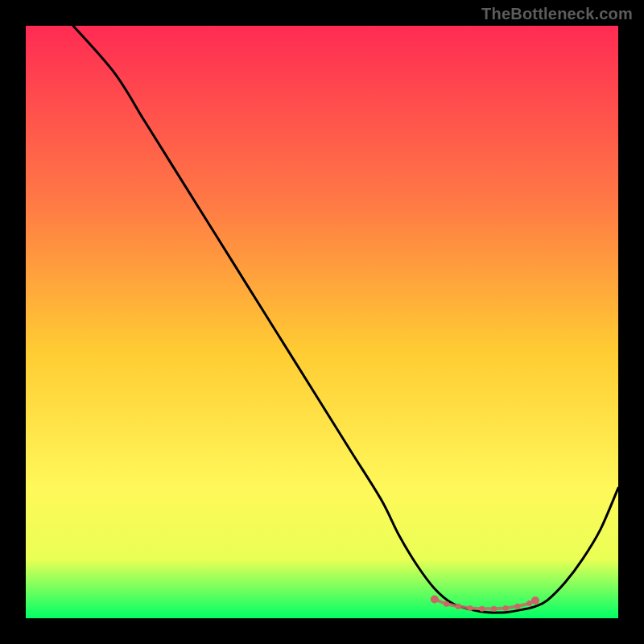 The image size is (644, 644). What do you see at coordinates (557, 14) in the screenshot?
I see `watermark-text: TheBottleneck.com` at bounding box center [557, 14].